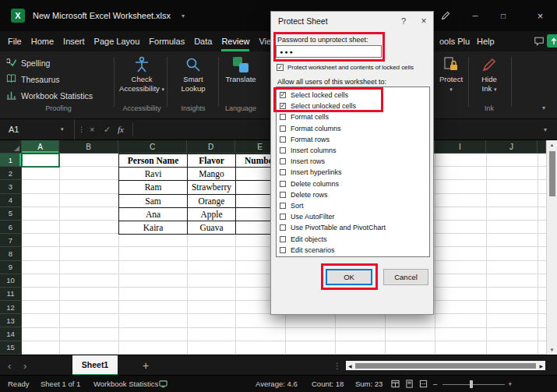  What do you see at coordinates (353, 150) in the screenshot?
I see `permission-item: Insert columns` at bounding box center [353, 150].